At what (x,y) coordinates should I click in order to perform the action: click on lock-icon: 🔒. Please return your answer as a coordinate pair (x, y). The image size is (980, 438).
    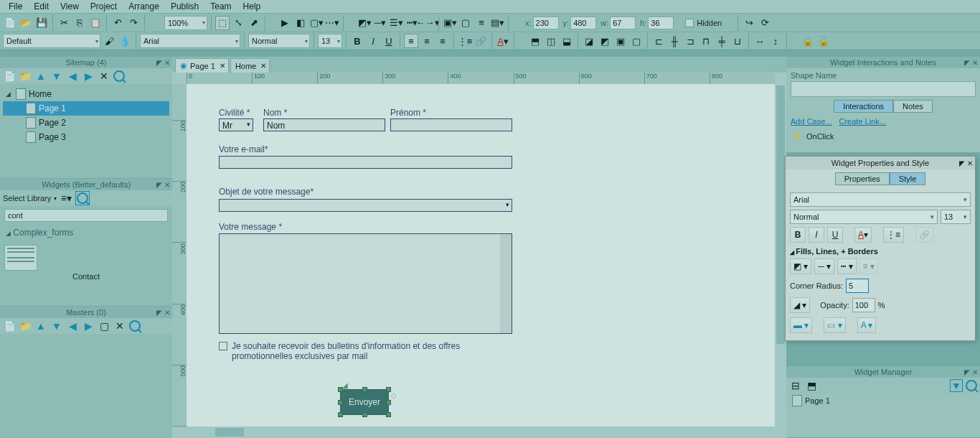
    Looking at the image, I should click on (808, 41).